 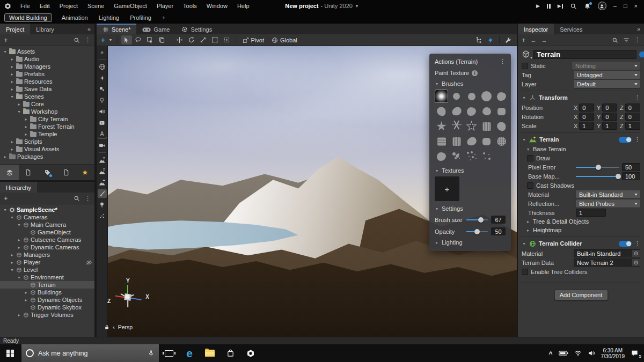 What do you see at coordinates (102, 67) in the screenshot?
I see `shaded-wireframe-icon` at bounding box center [102, 67].